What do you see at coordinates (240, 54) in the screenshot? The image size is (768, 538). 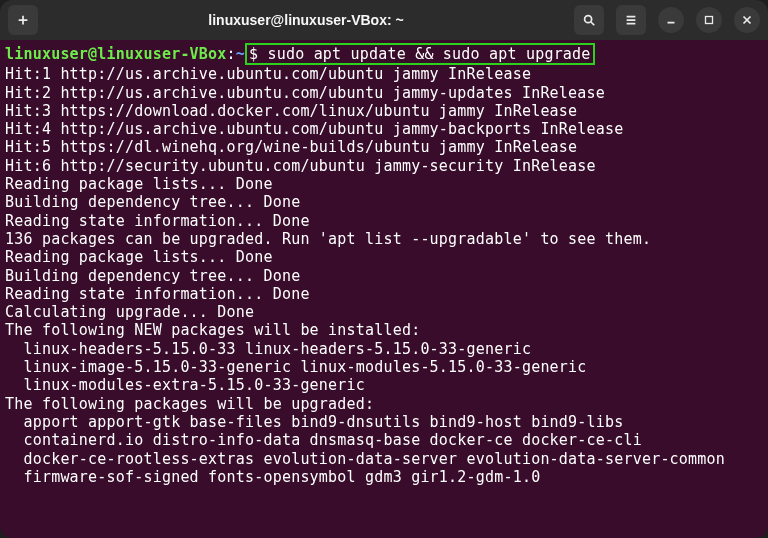 I see `prompt-path: ~` at bounding box center [240, 54].